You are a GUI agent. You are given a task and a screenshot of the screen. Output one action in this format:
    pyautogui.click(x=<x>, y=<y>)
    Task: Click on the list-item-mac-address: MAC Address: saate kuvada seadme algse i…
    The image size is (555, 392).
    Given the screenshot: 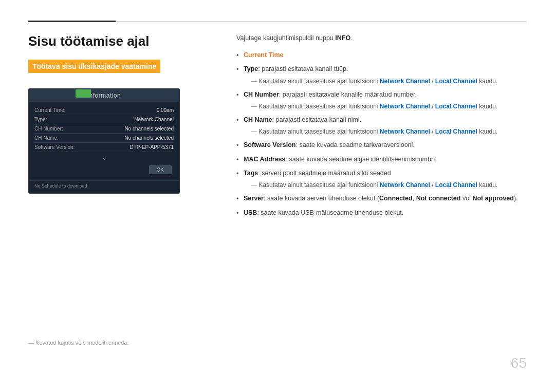 What is the action you would take?
    pyautogui.click(x=381, y=159)
    